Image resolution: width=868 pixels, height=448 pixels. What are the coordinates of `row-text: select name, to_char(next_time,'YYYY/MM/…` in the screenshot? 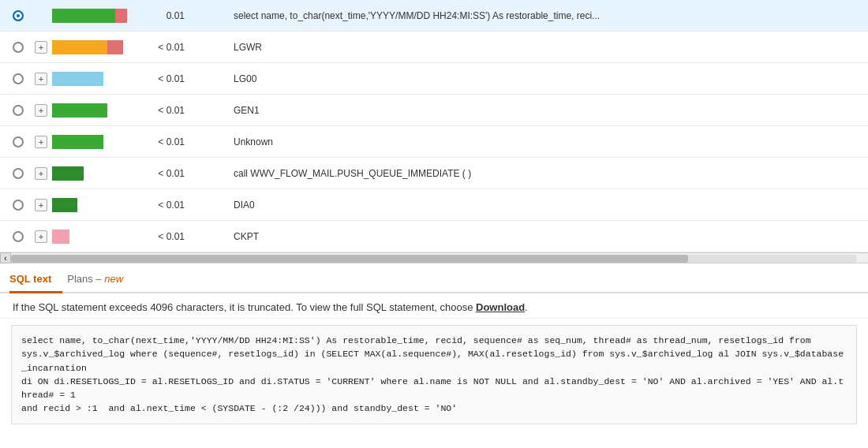 It's located at (544, 16).